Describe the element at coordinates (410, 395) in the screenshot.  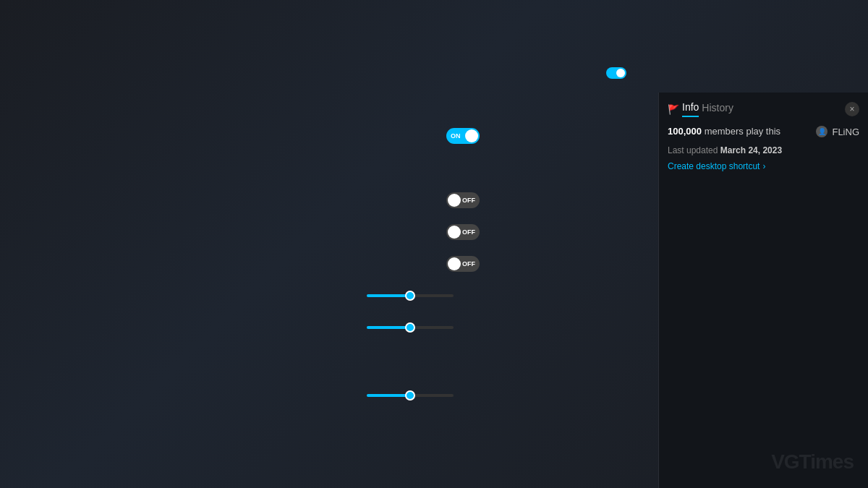
I see `pesetas-multiplier-track` at that location.